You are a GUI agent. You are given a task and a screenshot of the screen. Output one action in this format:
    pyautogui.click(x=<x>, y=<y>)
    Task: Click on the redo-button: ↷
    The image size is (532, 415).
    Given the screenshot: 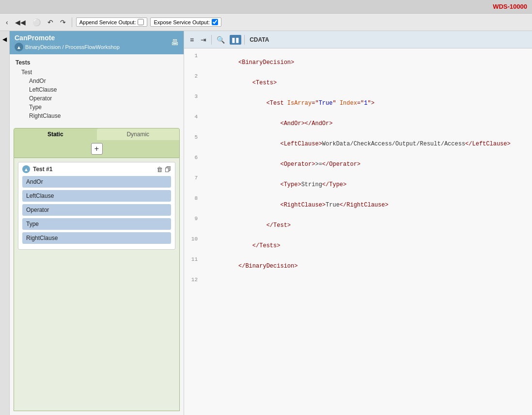 What is the action you would take?
    pyautogui.click(x=63, y=22)
    